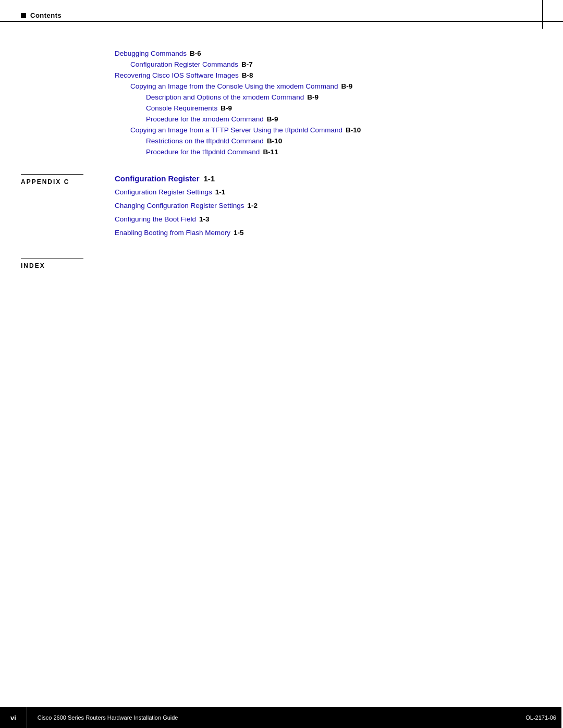  What do you see at coordinates (226, 108) in the screenshot?
I see `toc-page-console-req: B-9` at bounding box center [226, 108].